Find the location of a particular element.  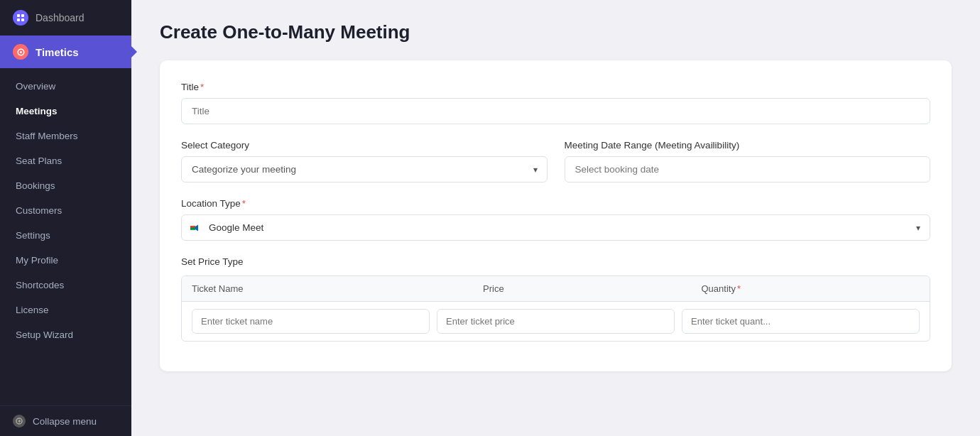

sidebar-item-bookings: Bookings is located at coordinates (65, 186).